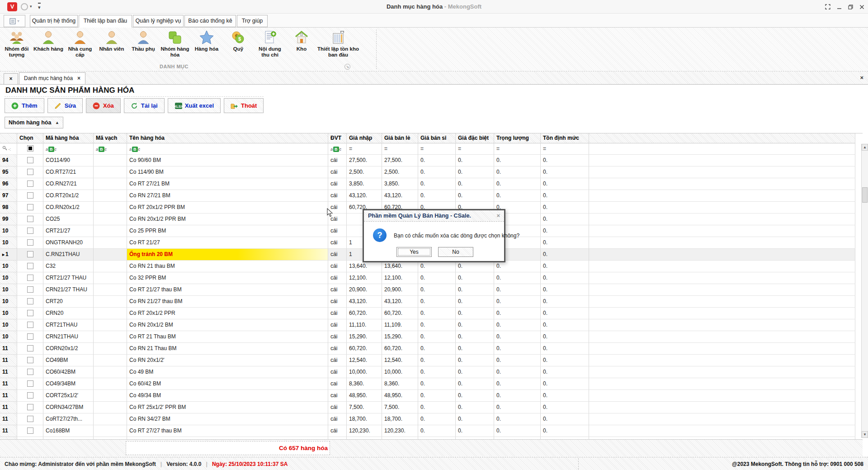  I want to click on scrollbar-thumb, so click(865, 195).